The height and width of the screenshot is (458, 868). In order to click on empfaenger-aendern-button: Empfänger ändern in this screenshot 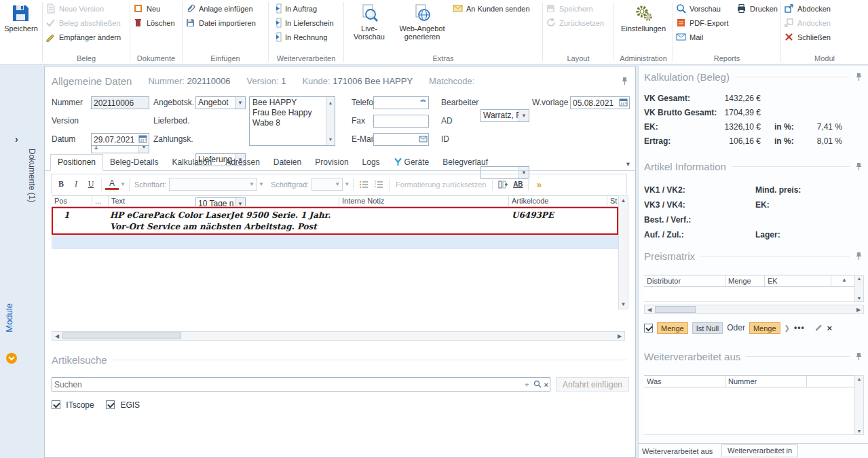, I will do `click(83, 37)`.